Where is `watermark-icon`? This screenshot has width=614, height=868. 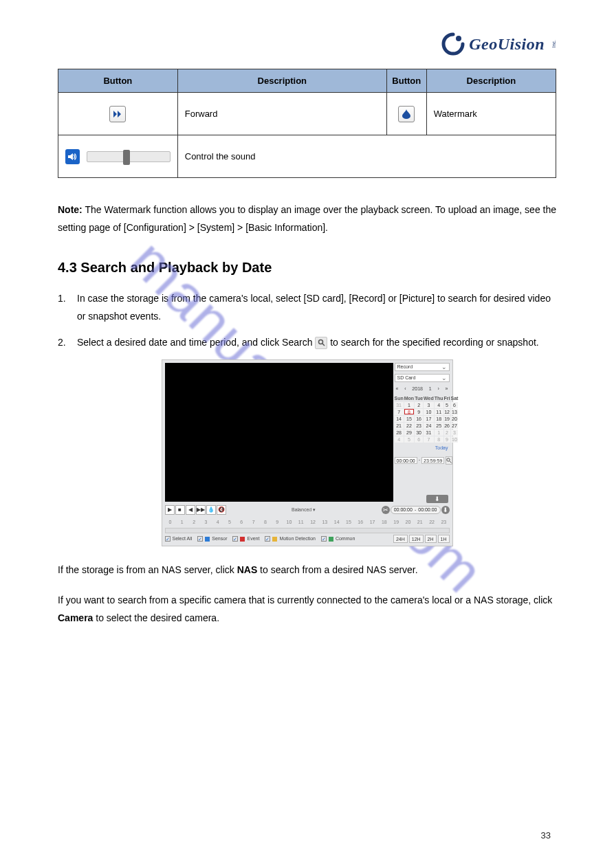 watermark-icon is located at coordinates (406, 114).